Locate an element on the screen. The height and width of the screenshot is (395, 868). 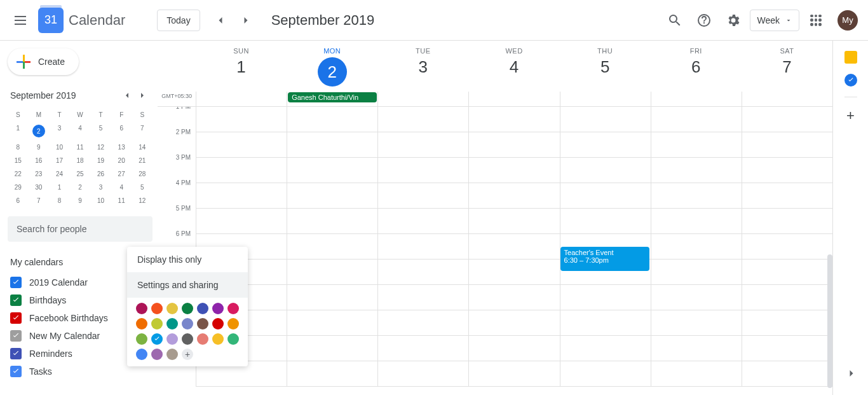
search-button is located at coordinates (675, 20).